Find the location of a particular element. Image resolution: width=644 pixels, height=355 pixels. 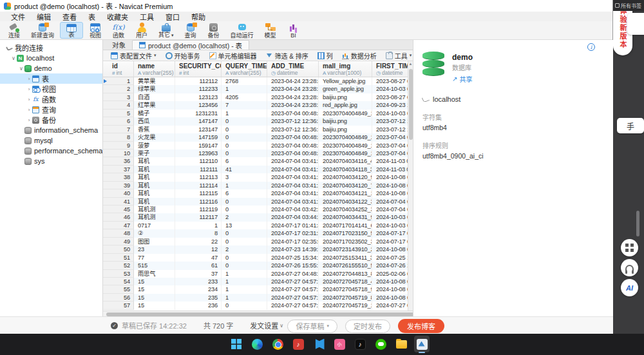

cell-mall_img: 20240727044813_8162.p is located at coordinates (345, 274).